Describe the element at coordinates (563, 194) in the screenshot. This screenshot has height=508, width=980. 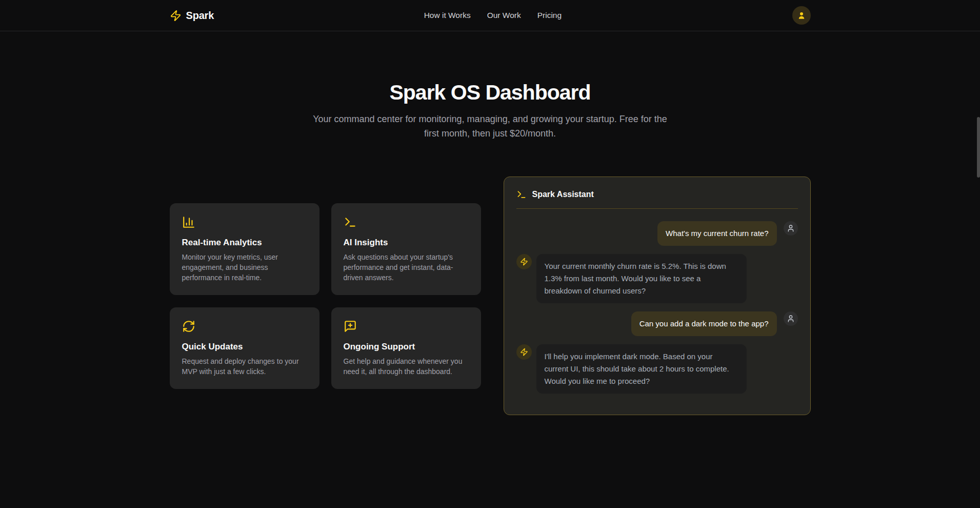
I see `assistant-panel-title: Spark Assistant` at that location.